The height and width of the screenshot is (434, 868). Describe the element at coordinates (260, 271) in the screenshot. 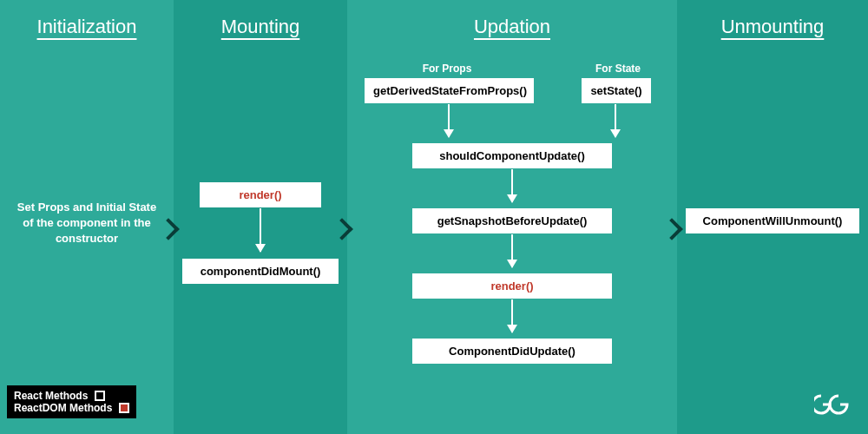

I see `component-did-mount-box: componentDidMount()` at that location.